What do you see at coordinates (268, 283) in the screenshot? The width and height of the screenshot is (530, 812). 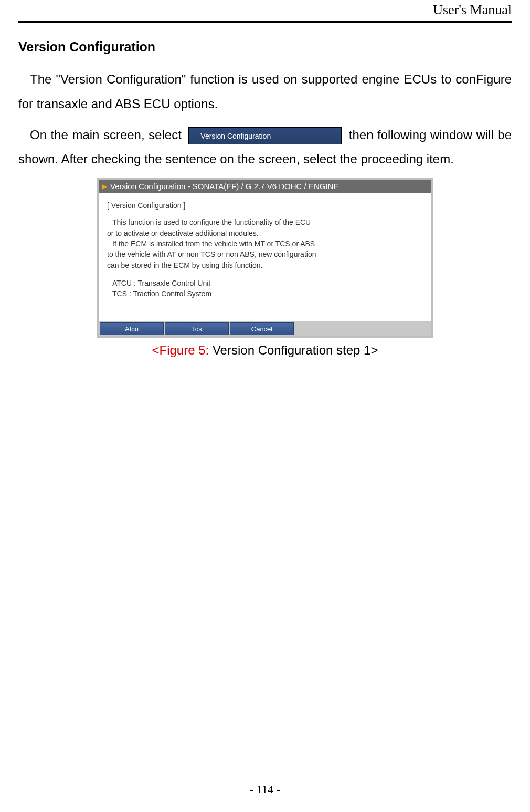 I see `body-line-6: ATCU : Transaxle Control Unit` at bounding box center [268, 283].